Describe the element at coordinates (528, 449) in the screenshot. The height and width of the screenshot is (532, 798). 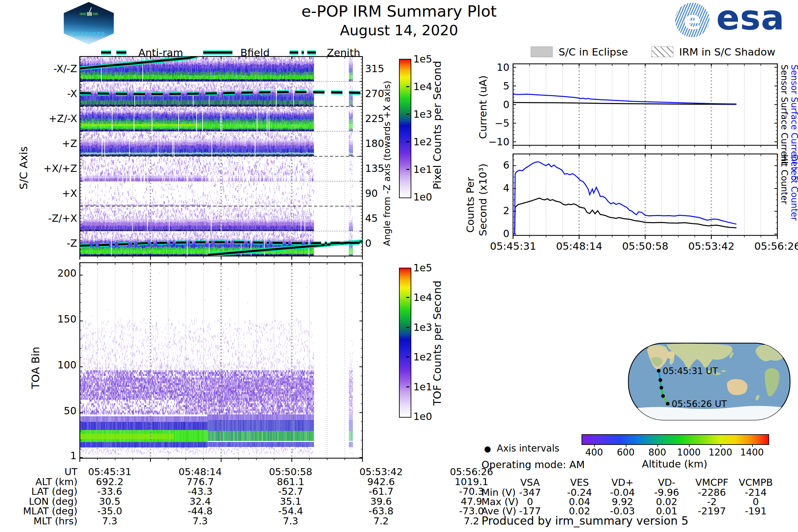
I see `axis-intervals-label: Axis intervals` at that location.